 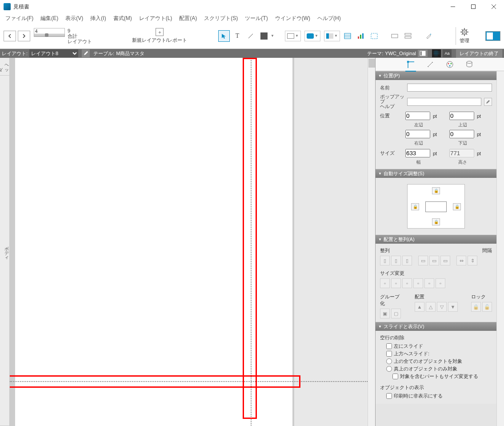 What do you see at coordinates (20, 19) in the screenshot?
I see `menu-file: ファイル(F)` at bounding box center [20, 19].